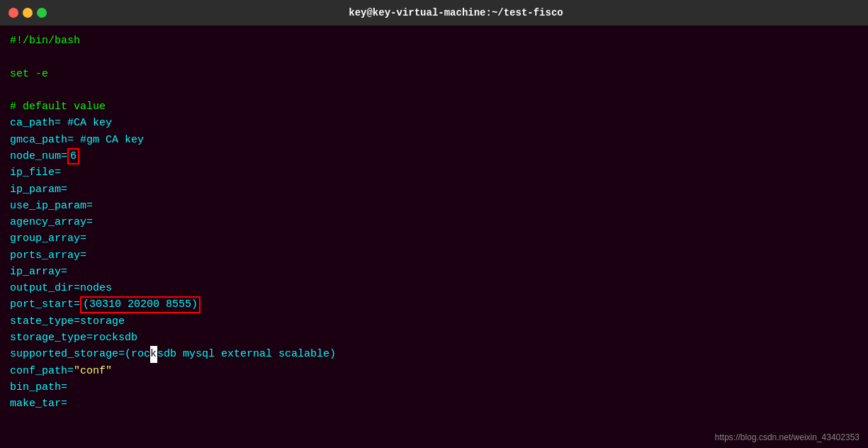 The height and width of the screenshot is (448, 868). I want to click on line-group-array: group_array=, so click(434, 238).